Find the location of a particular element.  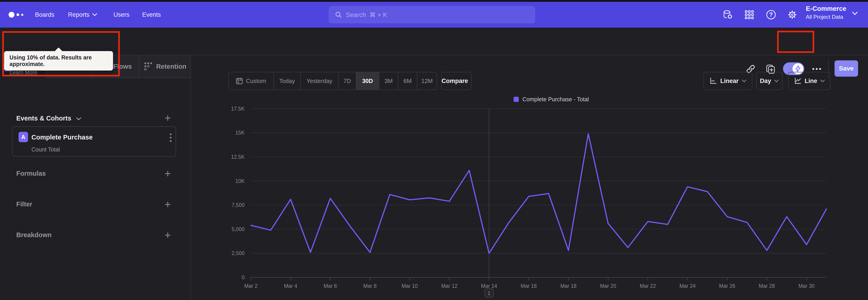

y-axis-label: 5,000 is located at coordinates (238, 229).